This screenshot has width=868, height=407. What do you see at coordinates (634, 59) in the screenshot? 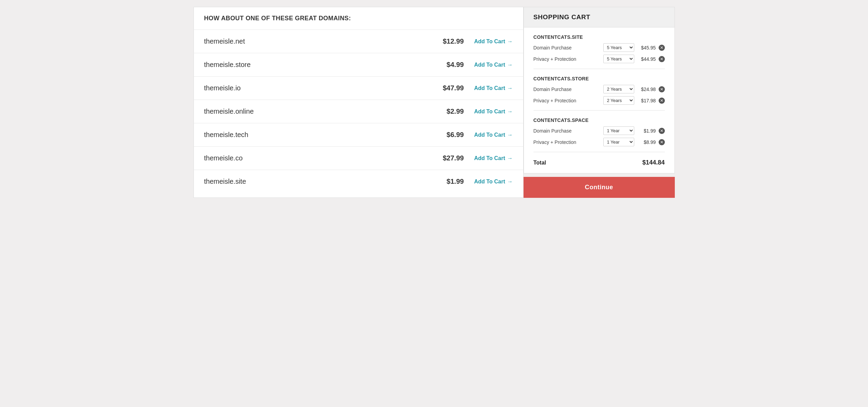
I see `cart-item-right: 1 Year2 Years3 Years4 Years5 Years$44.95…` at bounding box center [634, 59].